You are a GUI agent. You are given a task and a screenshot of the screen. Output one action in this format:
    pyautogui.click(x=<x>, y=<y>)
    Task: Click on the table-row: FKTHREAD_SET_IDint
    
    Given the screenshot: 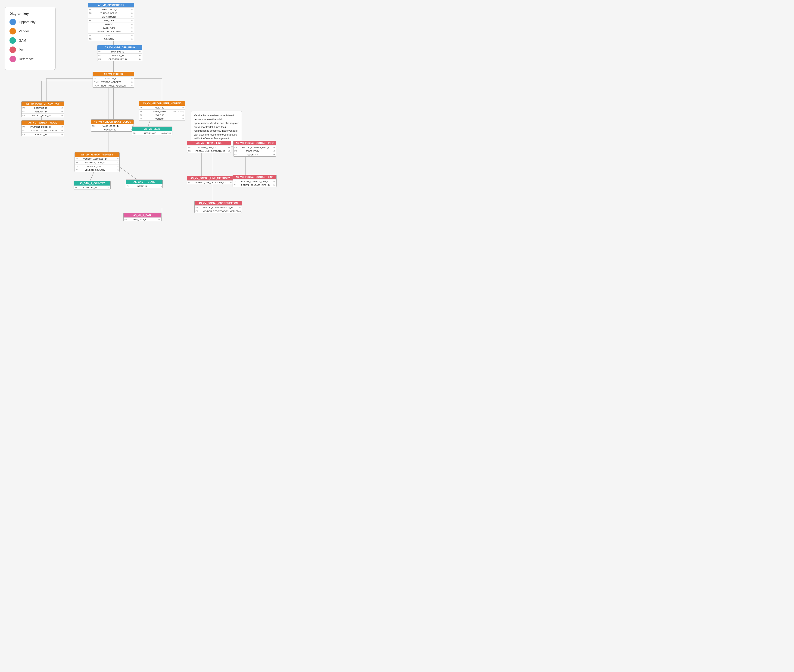 What is the action you would take?
    pyautogui.click(x=111, y=13)
    